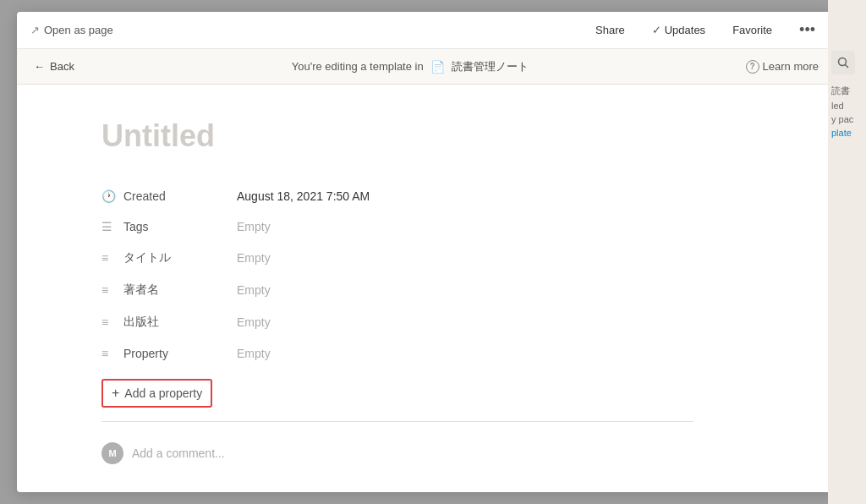  What do you see at coordinates (465, 258) in the screenshot?
I see `property-value-title-jp: Empty` at bounding box center [465, 258].